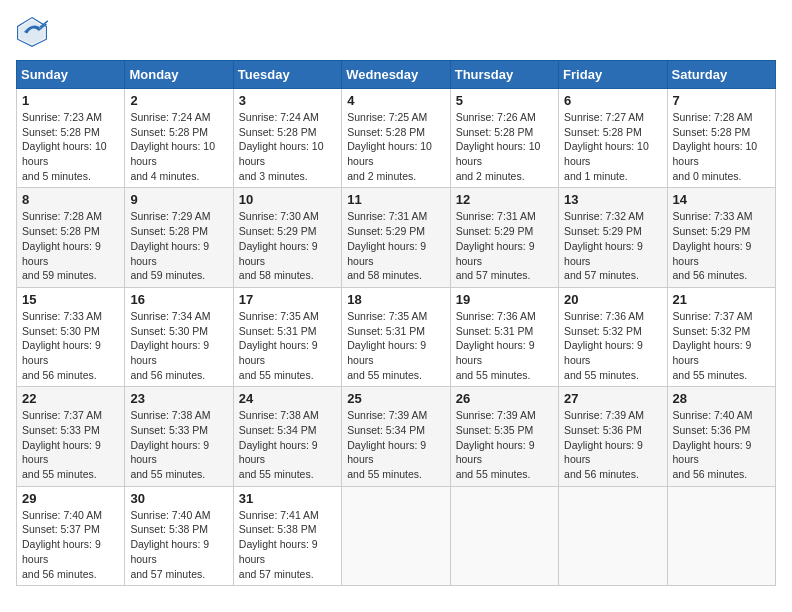 The height and width of the screenshot is (612, 792). I want to click on day-info: Sunrise: 7:38 AMSunset: 5:34 PMDaylight …, so click(288, 444).